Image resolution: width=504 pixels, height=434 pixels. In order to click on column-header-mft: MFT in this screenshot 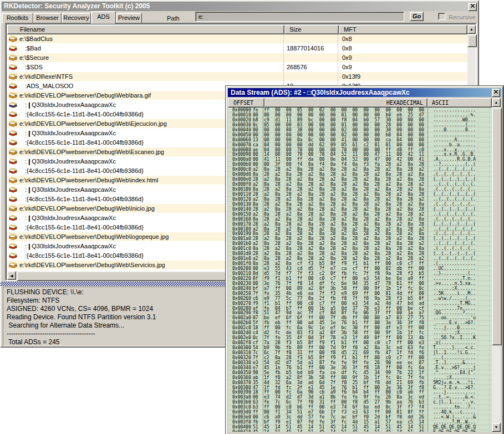, I will do `click(403, 30)`.